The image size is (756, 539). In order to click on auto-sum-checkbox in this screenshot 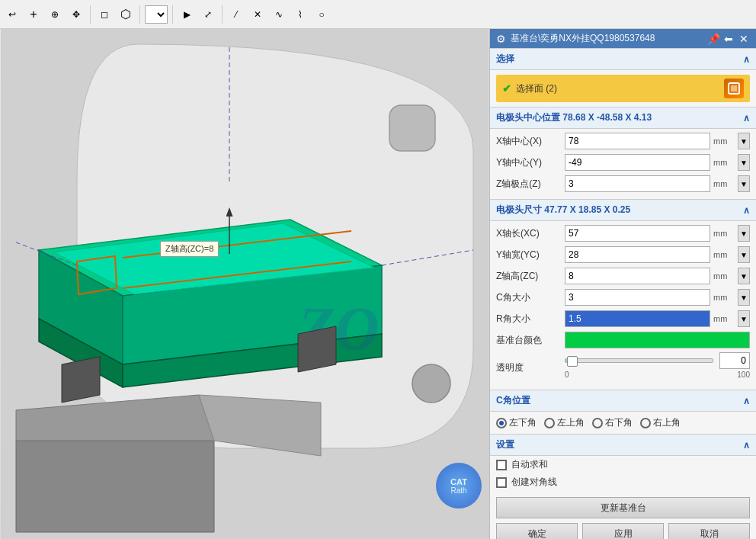, I will do `click(501, 465)`.